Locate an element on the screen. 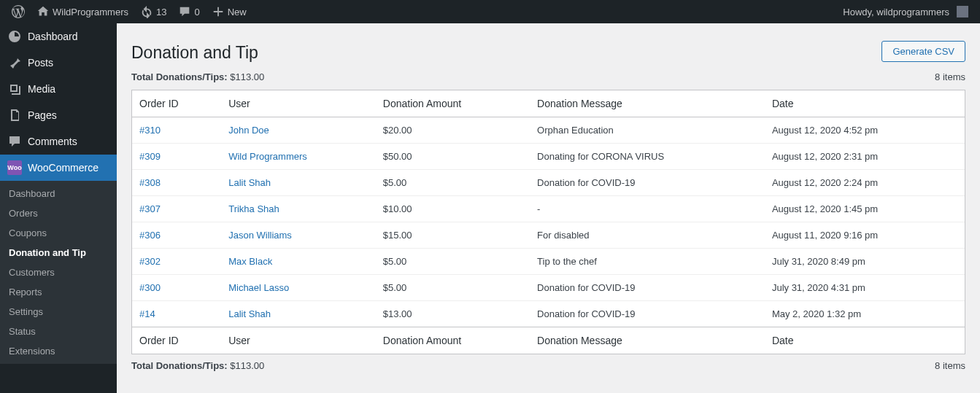 Image resolution: width=980 pixels, height=393 pixels. comments-link: 0 is located at coordinates (188, 12).